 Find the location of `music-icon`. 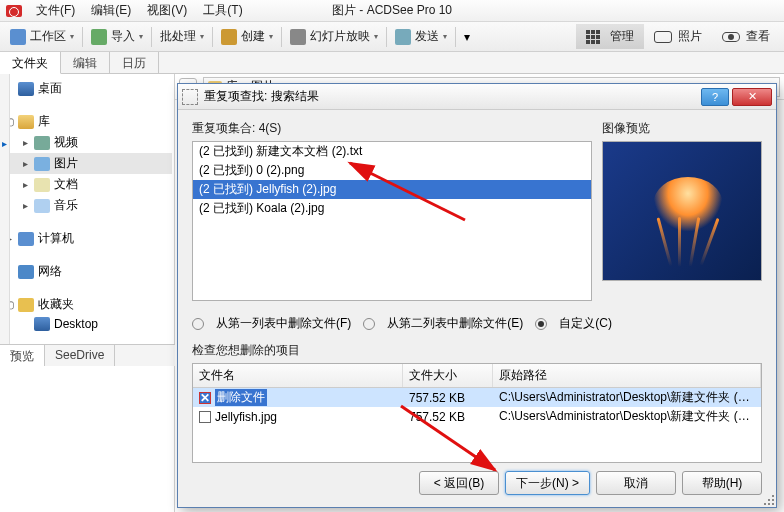

music-icon is located at coordinates (42, 206).